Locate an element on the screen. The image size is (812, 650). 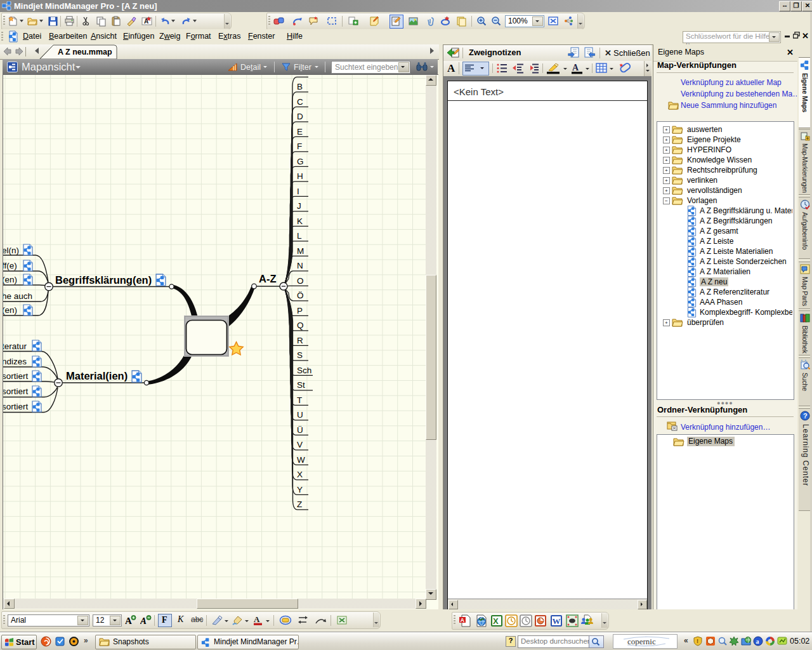
svg-text: Y is located at coordinates (299, 490).